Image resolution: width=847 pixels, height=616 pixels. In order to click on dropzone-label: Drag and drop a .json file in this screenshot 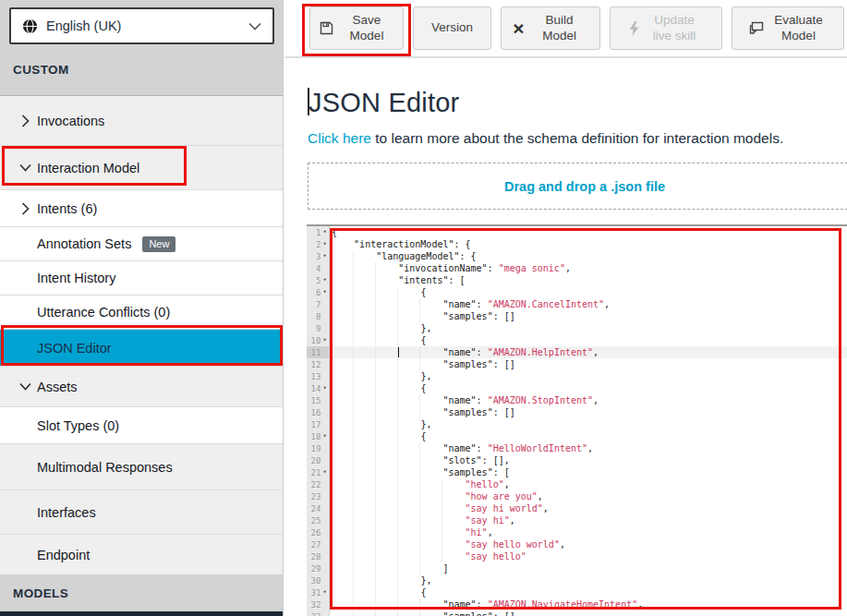, I will do `click(585, 187)`.